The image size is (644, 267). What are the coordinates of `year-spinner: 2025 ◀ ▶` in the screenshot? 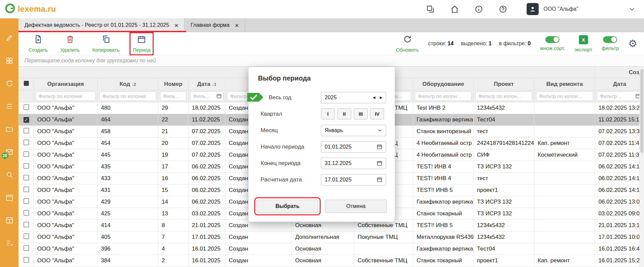 It's located at (354, 98).